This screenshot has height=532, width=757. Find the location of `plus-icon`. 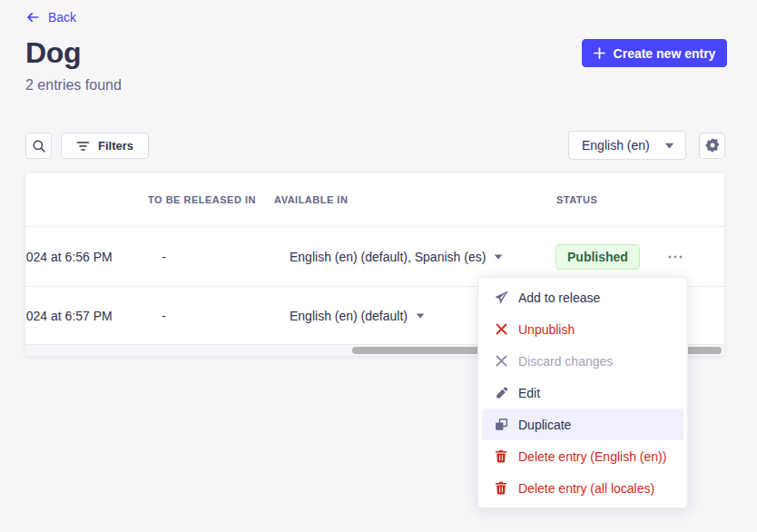

plus-icon is located at coordinates (599, 53).